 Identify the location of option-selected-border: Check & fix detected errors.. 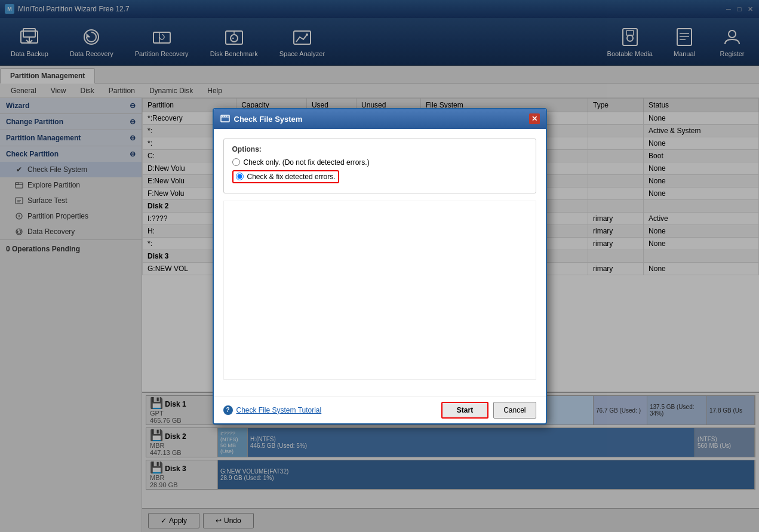
(285, 177).